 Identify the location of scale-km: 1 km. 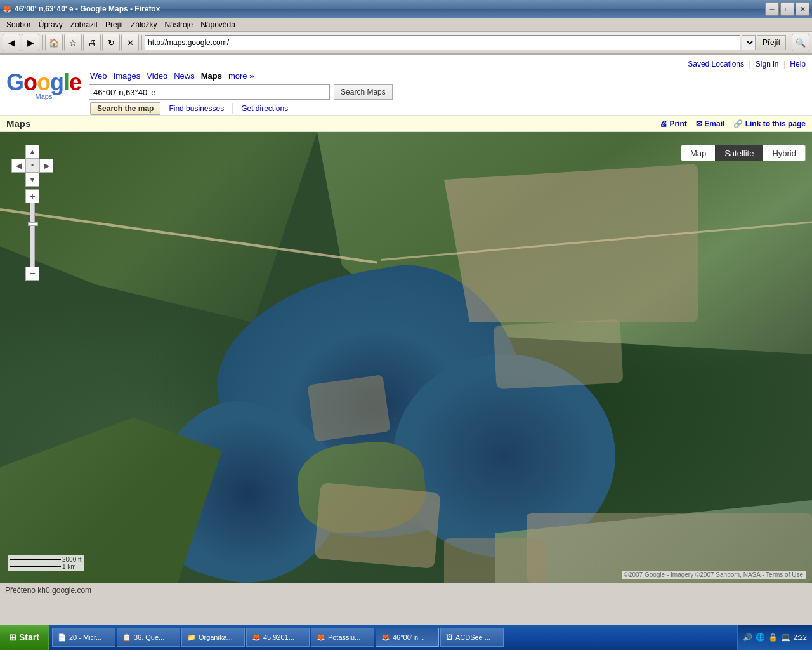
(46, 566).